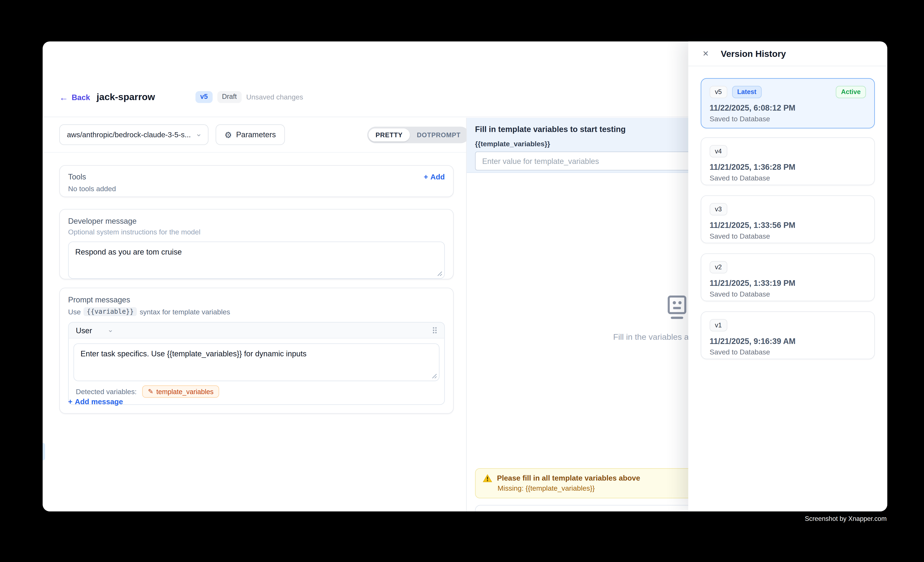  What do you see at coordinates (846, 519) in the screenshot?
I see `watermark-text: Screenshot by Xnapper.com` at bounding box center [846, 519].